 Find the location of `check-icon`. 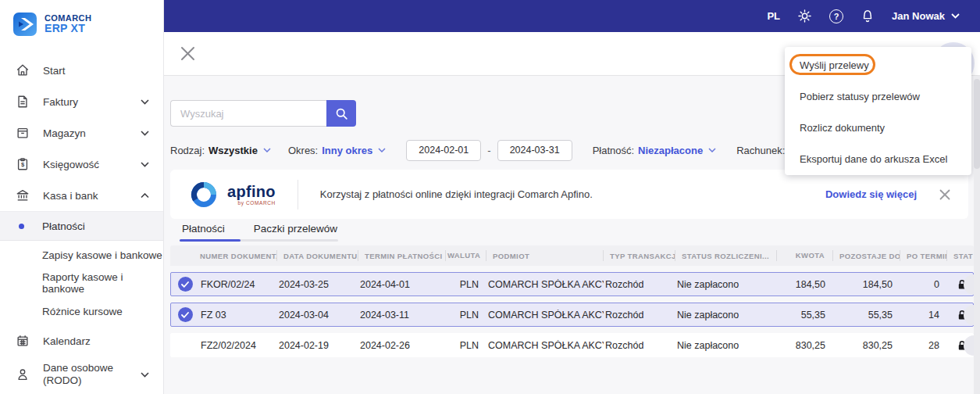

check-icon is located at coordinates (186, 314).